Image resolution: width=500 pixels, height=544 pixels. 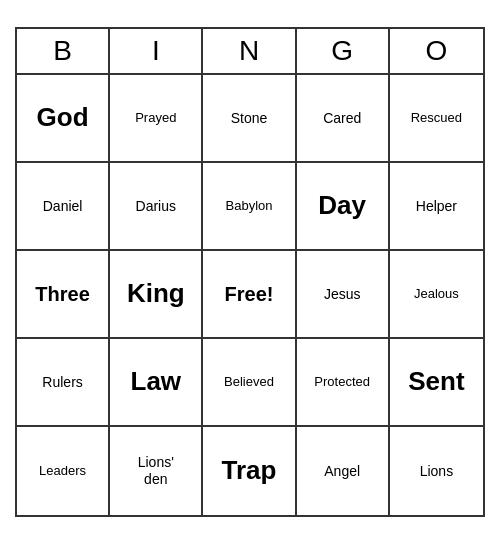 What do you see at coordinates (344, 471) in the screenshot?
I see `bingo-cell-23: Angel` at bounding box center [344, 471].